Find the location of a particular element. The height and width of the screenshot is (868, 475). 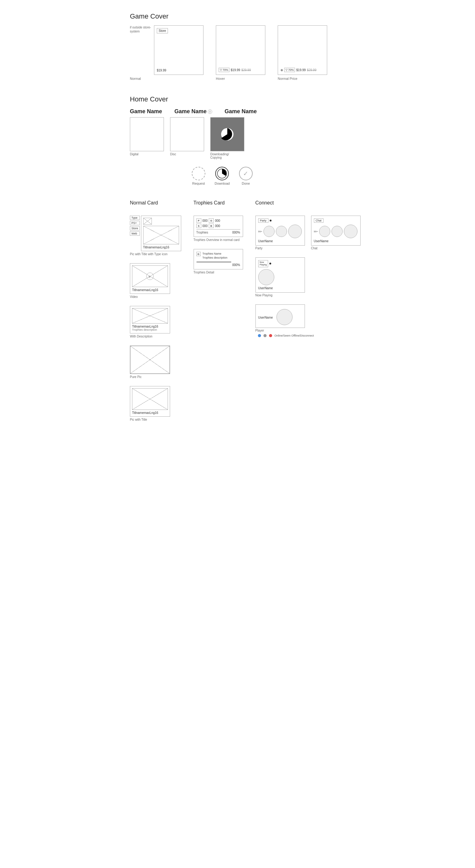

pie-chart-svg is located at coordinates (227, 134).